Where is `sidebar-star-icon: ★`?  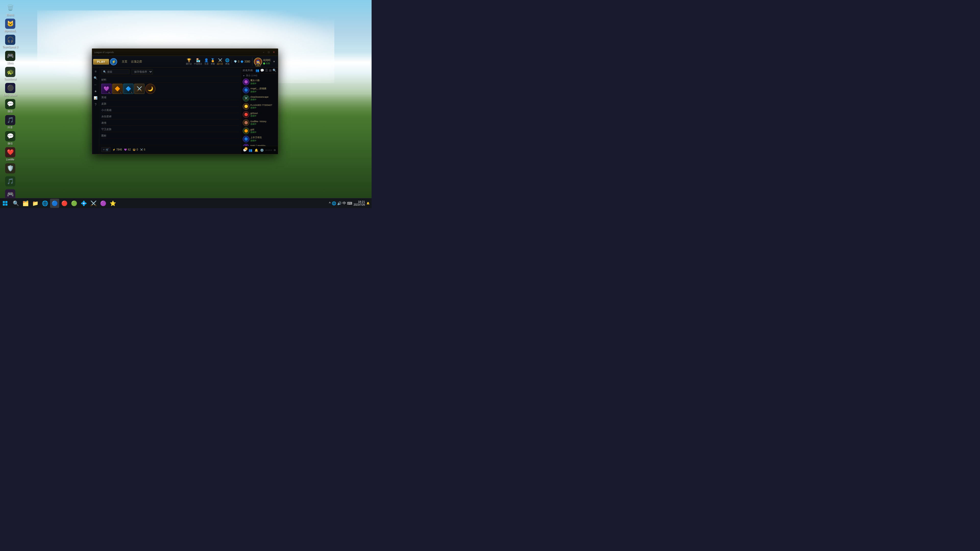
sidebar-star-icon: ★ is located at coordinates (96, 91).